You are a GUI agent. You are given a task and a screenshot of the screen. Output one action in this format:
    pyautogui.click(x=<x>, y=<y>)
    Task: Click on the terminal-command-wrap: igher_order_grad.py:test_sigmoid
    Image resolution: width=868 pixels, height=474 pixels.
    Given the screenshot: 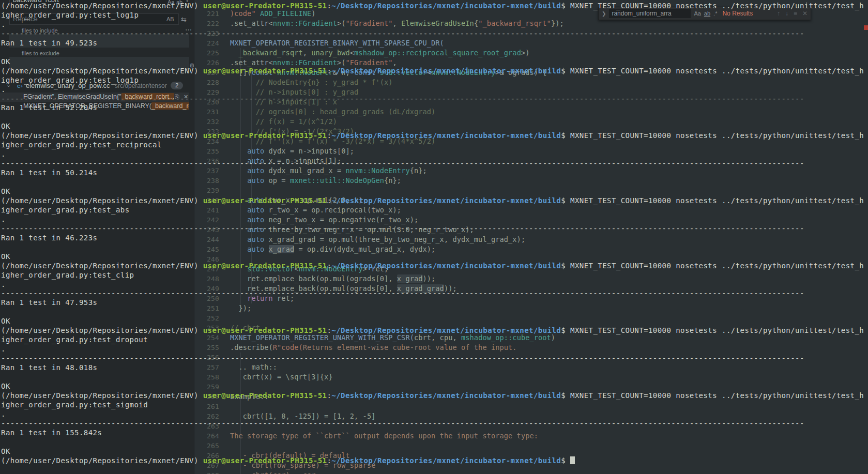 What is the action you would take?
    pyautogui.click(x=434, y=405)
    